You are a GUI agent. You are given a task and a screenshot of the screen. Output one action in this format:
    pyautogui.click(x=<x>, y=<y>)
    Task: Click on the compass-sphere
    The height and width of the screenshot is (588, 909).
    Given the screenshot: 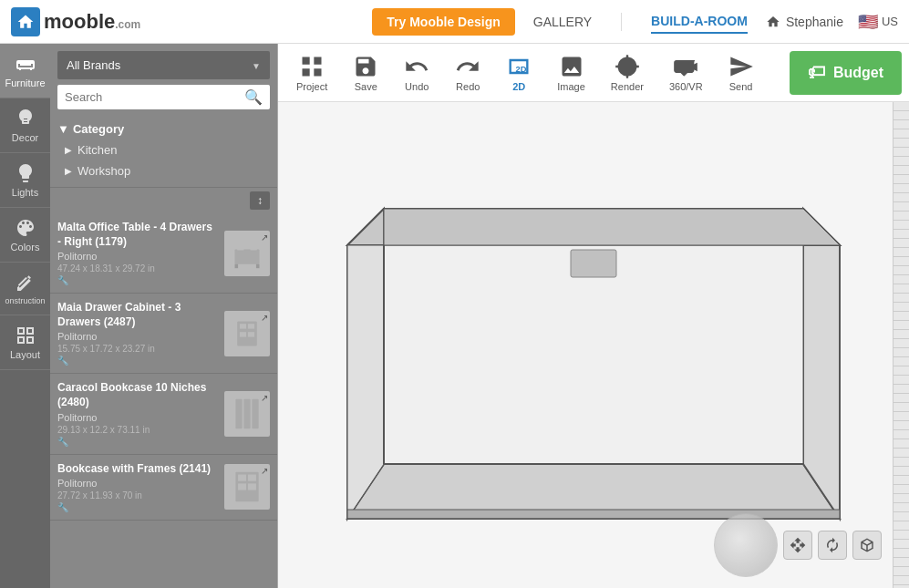 What is the action you would take?
    pyautogui.click(x=746, y=545)
    